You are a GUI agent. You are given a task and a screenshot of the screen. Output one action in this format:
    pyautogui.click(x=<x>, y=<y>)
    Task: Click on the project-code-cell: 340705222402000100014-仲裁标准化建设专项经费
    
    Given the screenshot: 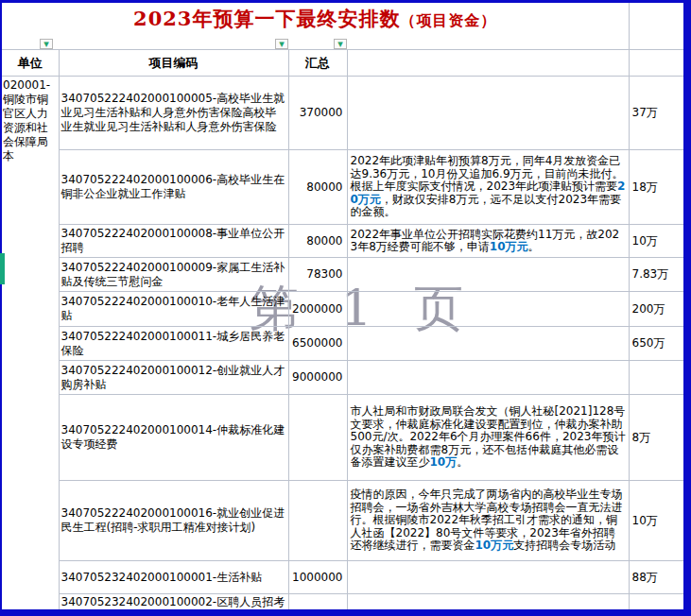 What is the action you would take?
    pyautogui.click(x=174, y=438)
    